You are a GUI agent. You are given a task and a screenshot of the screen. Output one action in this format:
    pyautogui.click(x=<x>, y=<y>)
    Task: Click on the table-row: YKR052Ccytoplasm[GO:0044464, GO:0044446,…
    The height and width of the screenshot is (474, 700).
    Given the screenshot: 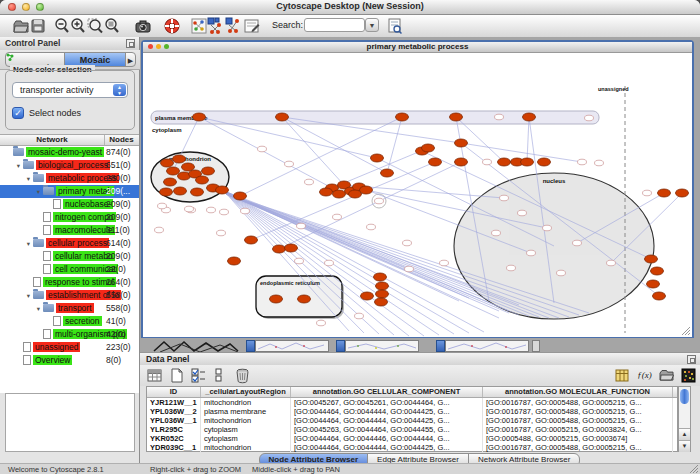 What is the action you would take?
    pyautogui.click(x=412, y=438)
    